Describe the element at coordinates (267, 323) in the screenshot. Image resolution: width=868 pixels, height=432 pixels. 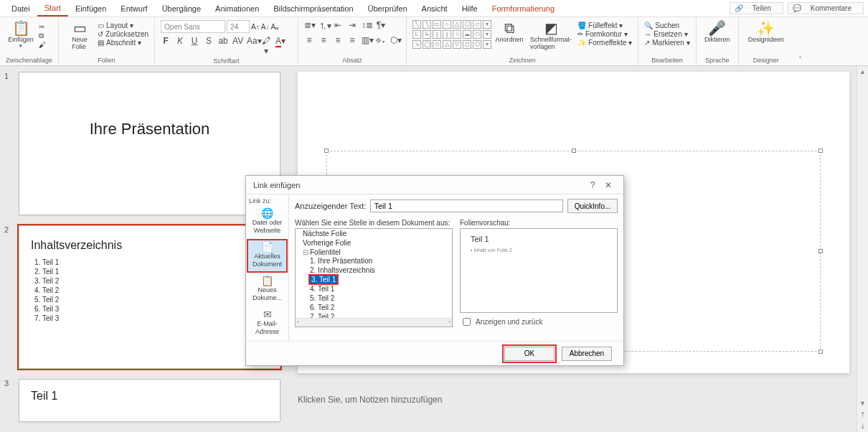
I see `linkto-email: ✉E-Mail-Adresse` at that location.